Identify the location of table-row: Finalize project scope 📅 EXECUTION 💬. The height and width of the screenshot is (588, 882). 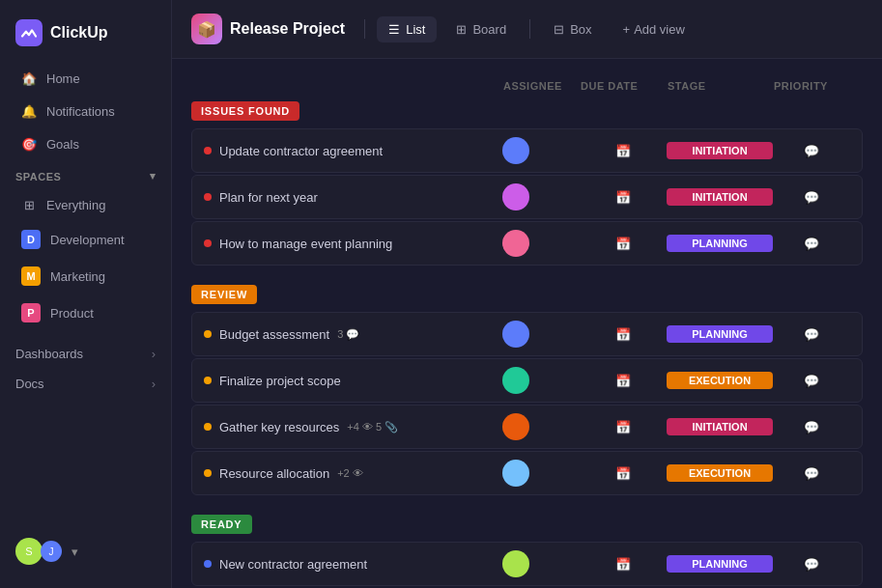
(527, 380).